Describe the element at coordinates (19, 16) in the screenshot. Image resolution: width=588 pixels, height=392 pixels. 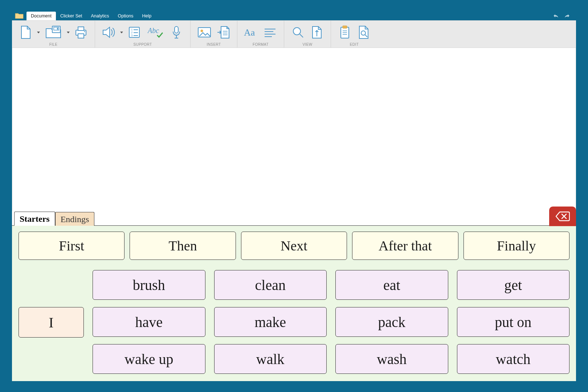
I see `app-folder-icon` at that location.